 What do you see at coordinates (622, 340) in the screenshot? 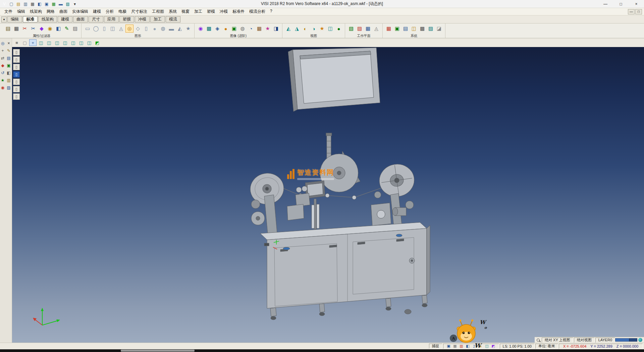
I see `layer-color-bar` at bounding box center [622, 340].